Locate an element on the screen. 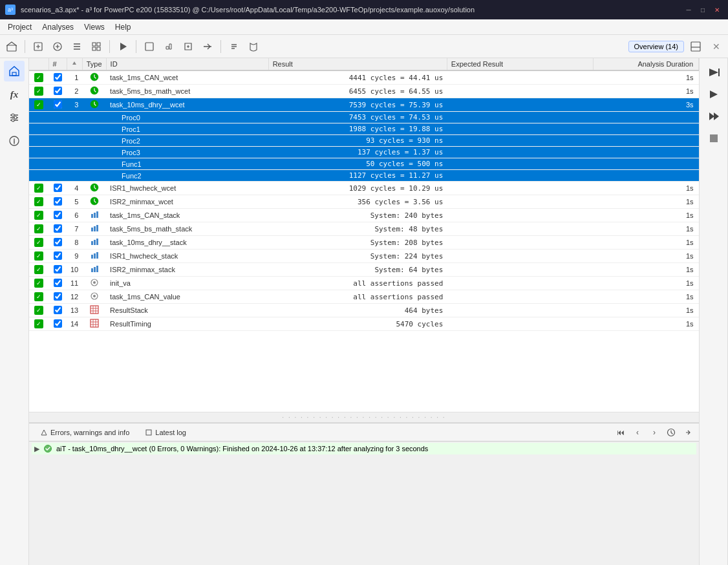 This screenshot has width=728, height=565. table-row: ✓ 3 task_10ms_dhry__wcet 7539 cycles = 7… is located at coordinates (364, 105).